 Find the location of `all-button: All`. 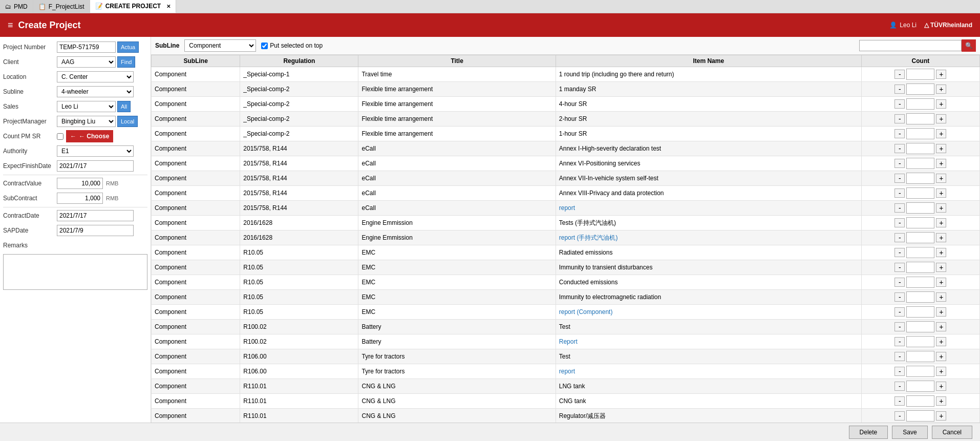

all-button: All is located at coordinates (124, 107).